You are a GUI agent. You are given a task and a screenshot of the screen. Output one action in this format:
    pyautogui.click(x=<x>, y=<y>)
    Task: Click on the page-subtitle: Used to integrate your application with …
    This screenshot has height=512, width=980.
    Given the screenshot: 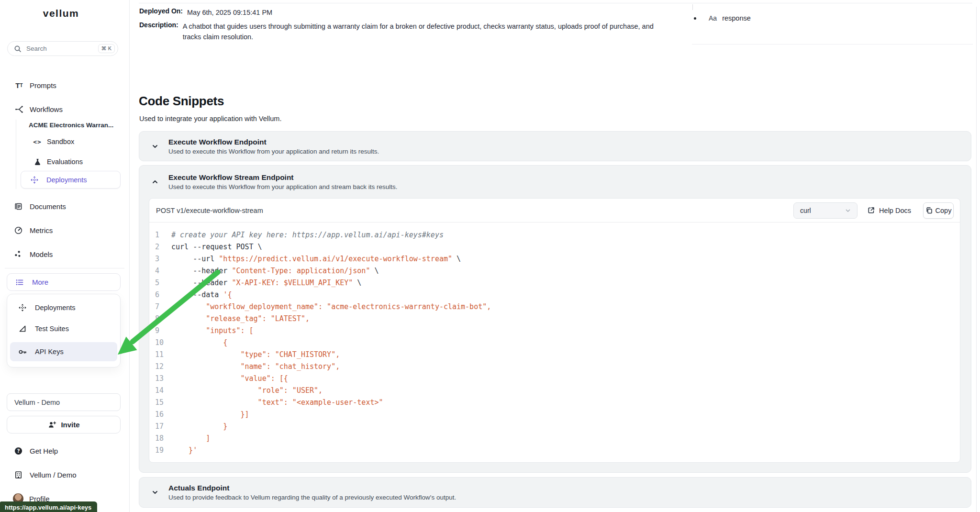 What is the action you would take?
    pyautogui.click(x=211, y=119)
    